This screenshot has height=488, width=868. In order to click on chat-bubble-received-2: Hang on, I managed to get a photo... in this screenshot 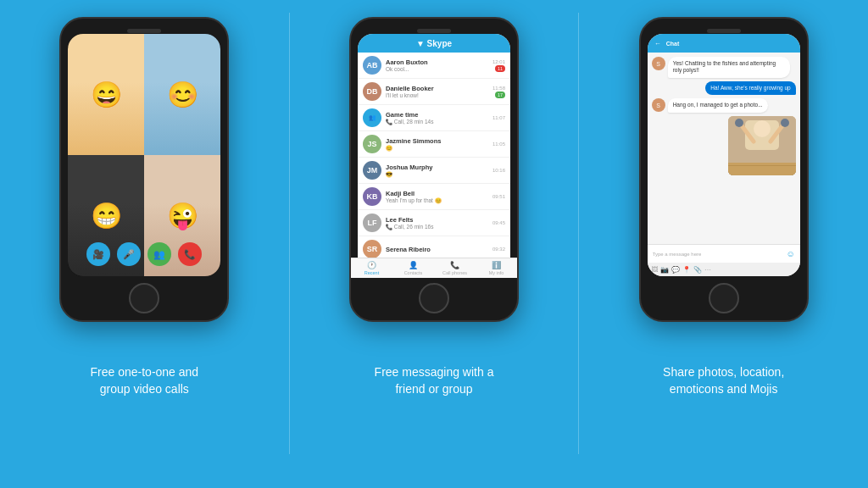, I will do `click(718, 105)`.